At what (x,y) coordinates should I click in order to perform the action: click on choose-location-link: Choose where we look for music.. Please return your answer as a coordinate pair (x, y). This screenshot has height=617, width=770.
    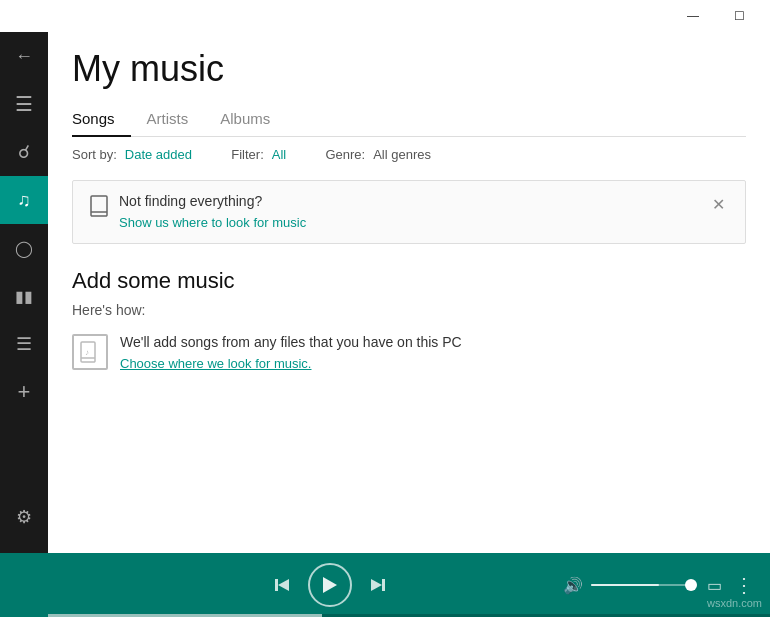
    Looking at the image, I should click on (216, 364).